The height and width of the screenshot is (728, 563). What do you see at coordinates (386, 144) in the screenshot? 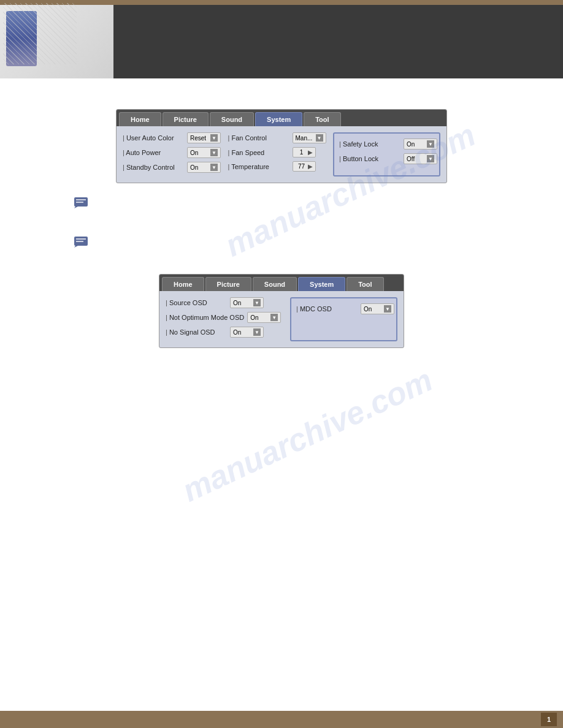
I see `safety-lock-row: Safety Lock On ▼` at bounding box center [386, 144].